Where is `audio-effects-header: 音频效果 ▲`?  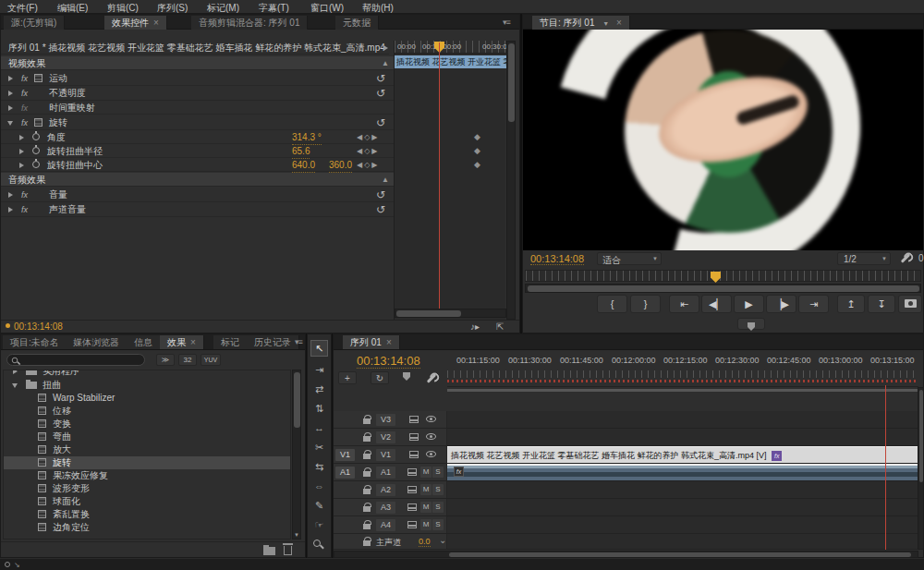 audio-effects-header: 音频效果 ▲ is located at coordinates (198, 179).